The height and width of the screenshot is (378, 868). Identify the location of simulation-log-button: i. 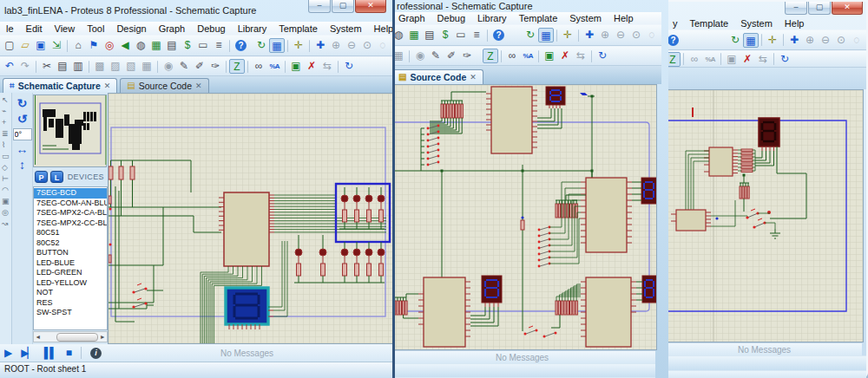
(95, 354).